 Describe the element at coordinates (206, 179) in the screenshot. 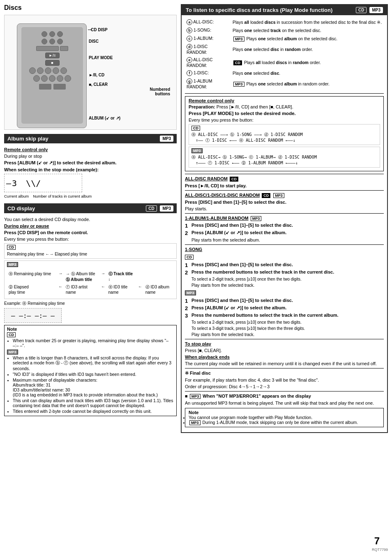

I see `all-disc-random-label: ALL-DISC RANDOM` at that location.